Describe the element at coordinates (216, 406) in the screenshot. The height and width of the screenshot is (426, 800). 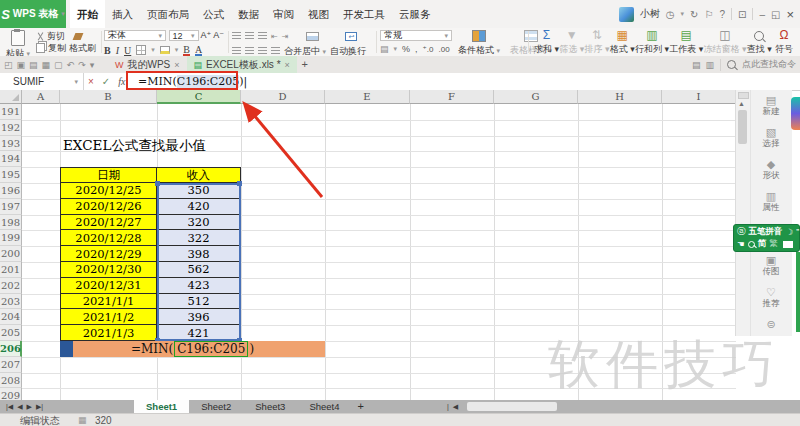
I see `sheet-tab-Sheet2: Sheet2` at that location.